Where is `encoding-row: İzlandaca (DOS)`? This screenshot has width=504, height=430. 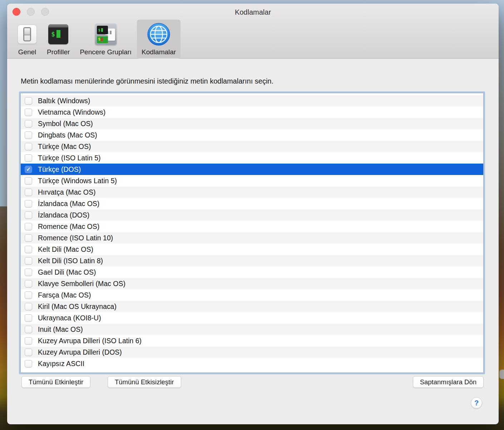 encoding-row: İzlandaca (DOS) is located at coordinates (252, 215).